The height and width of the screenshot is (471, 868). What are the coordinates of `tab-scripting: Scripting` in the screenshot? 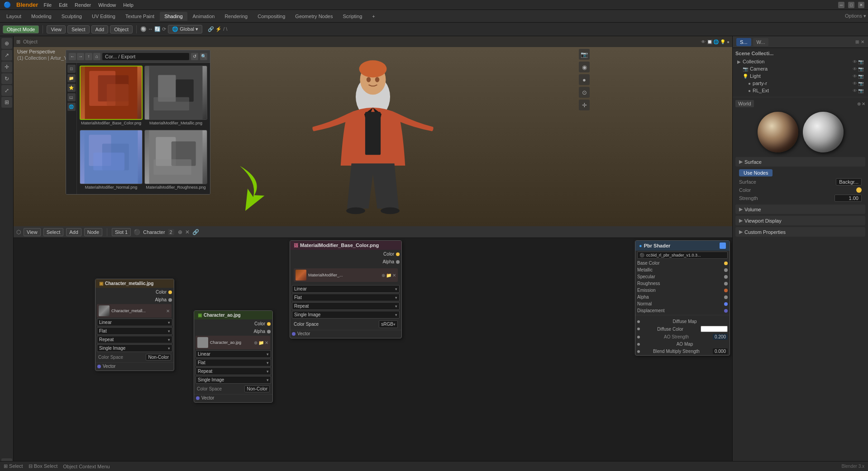 It's located at (352, 16).